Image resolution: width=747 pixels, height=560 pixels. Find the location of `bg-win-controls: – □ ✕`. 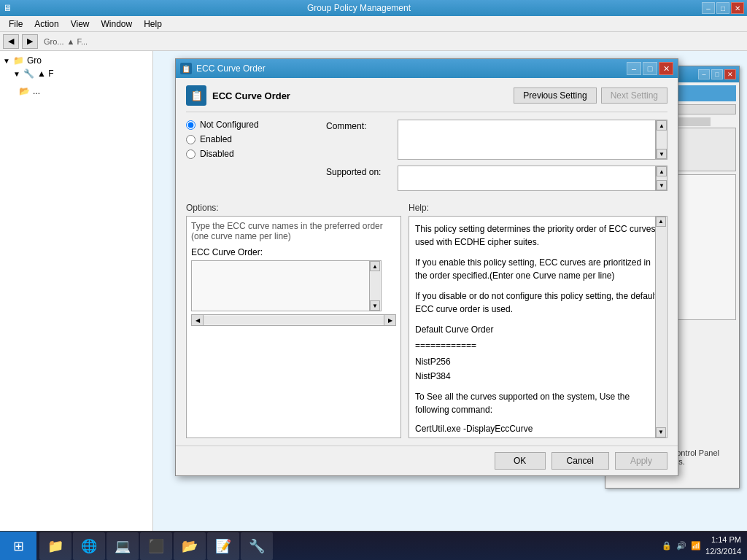

bg-win-controls: – □ ✕ is located at coordinates (717, 74).